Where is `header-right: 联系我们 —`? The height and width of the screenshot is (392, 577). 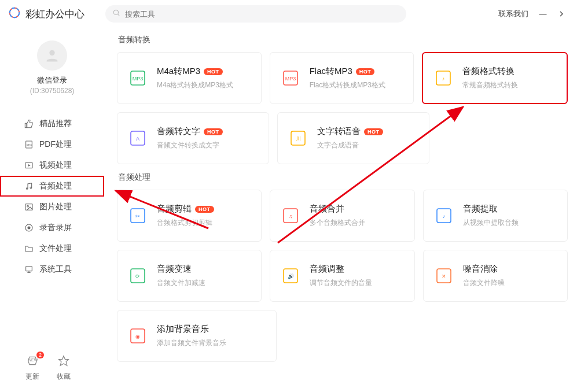
header-right: 联系我们 — is located at coordinates (532, 14).